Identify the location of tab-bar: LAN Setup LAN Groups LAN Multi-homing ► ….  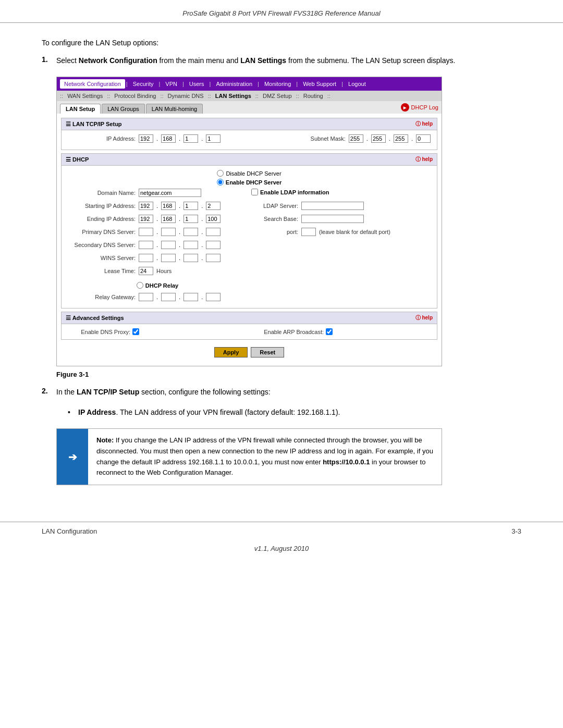
(249, 107).